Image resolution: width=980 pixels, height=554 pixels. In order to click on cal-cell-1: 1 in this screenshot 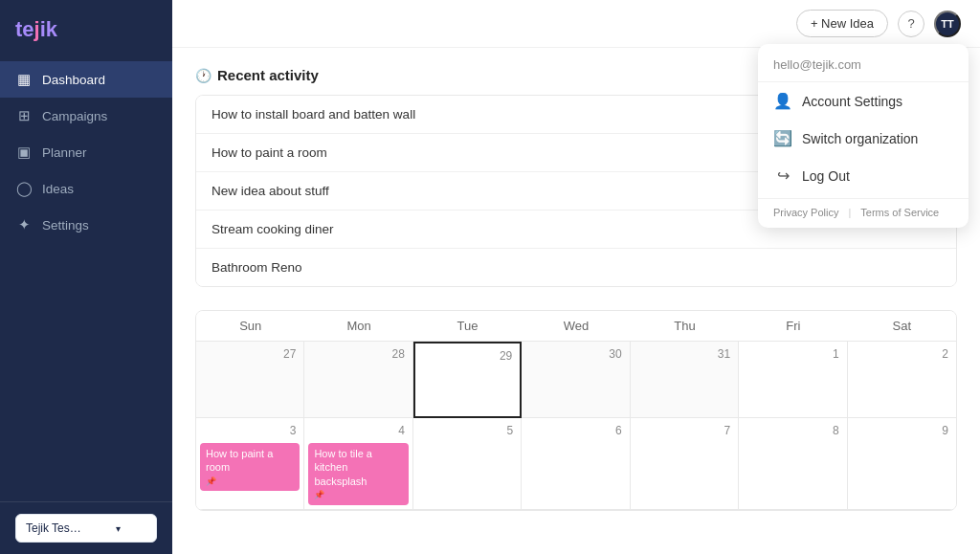, I will do `click(792, 380)`.